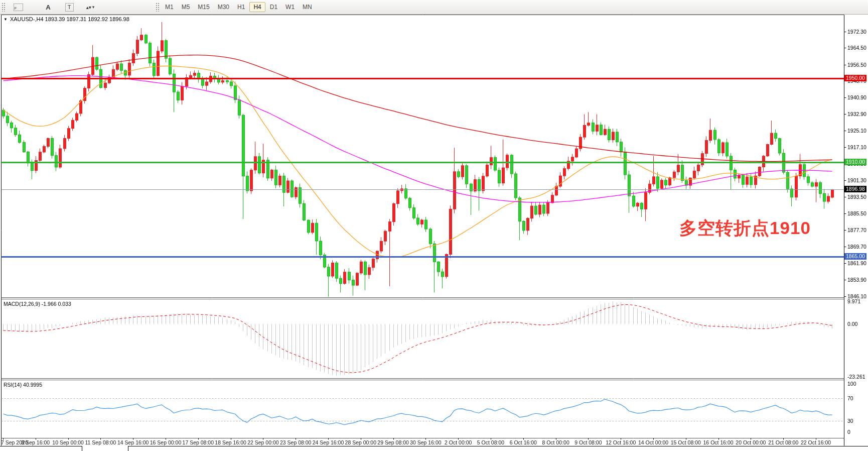  I want to click on price-axis-tick: 1901.30, so click(857, 180).